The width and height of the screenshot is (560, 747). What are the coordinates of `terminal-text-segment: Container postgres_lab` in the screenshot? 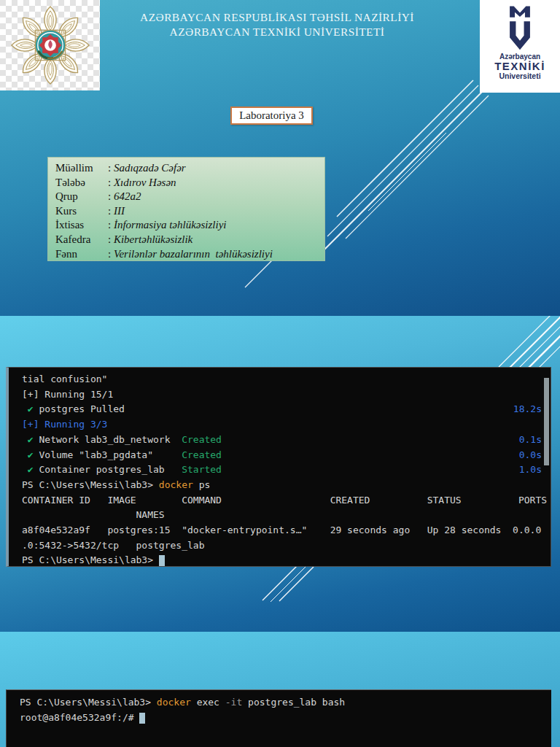 It's located at (108, 470).